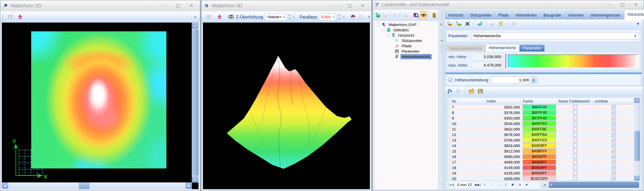 This screenshot has width=644, height=191. I want to click on color-swatch: $40BFFF, so click(540, 151).